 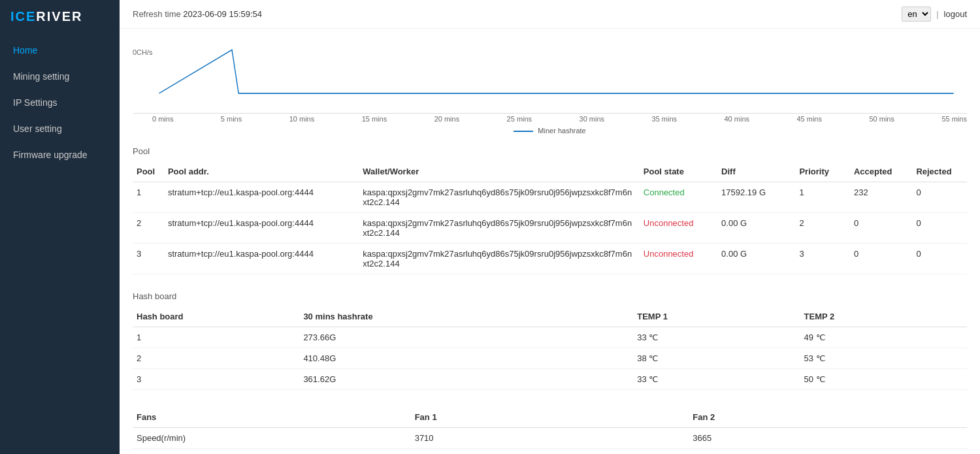 What do you see at coordinates (231, 119) in the screenshot?
I see `x-label-5: 5 mins` at bounding box center [231, 119].